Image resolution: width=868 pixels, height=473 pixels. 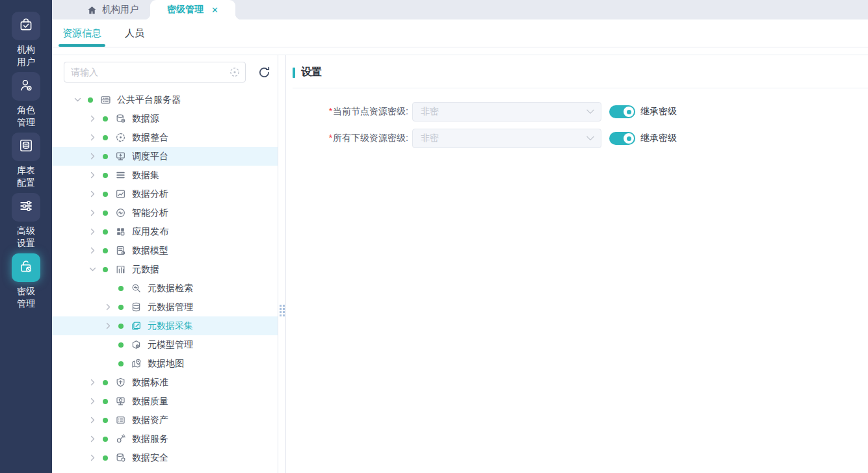 What do you see at coordinates (294, 73) in the screenshot?
I see `section-accent-bar` at bounding box center [294, 73].